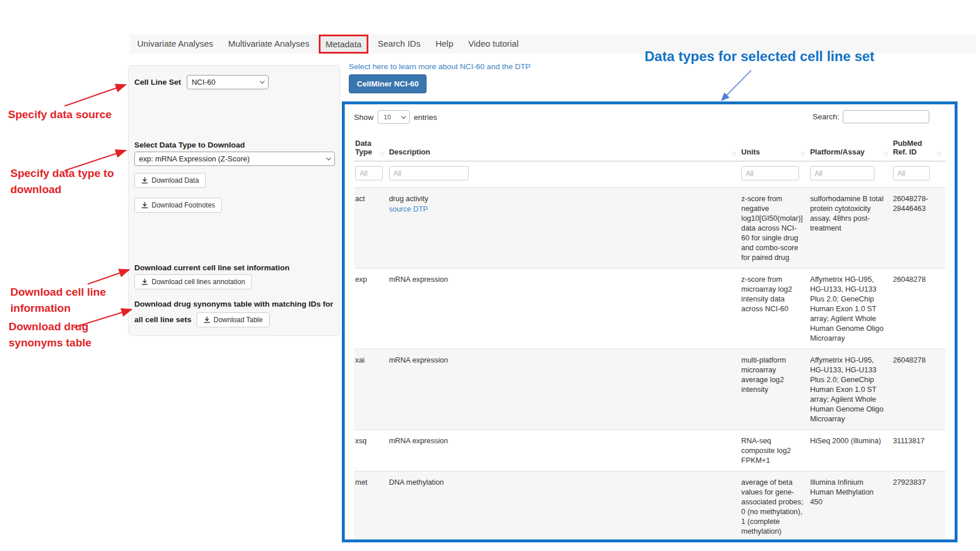 The width and height of the screenshot is (980, 551). What do you see at coordinates (775, 228) in the screenshot?
I see `cell-units: z-score from negative log10[GI50(molar)]…` at bounding box center [775, 228].